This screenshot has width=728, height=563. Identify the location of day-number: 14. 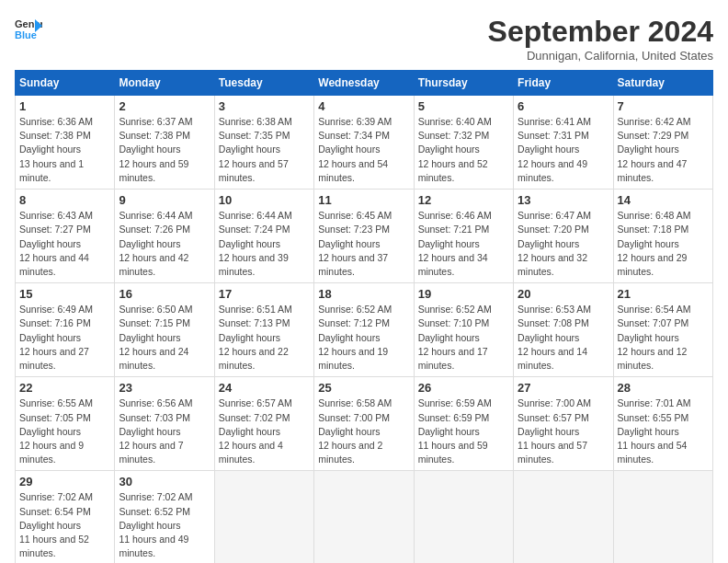
(664, 201).